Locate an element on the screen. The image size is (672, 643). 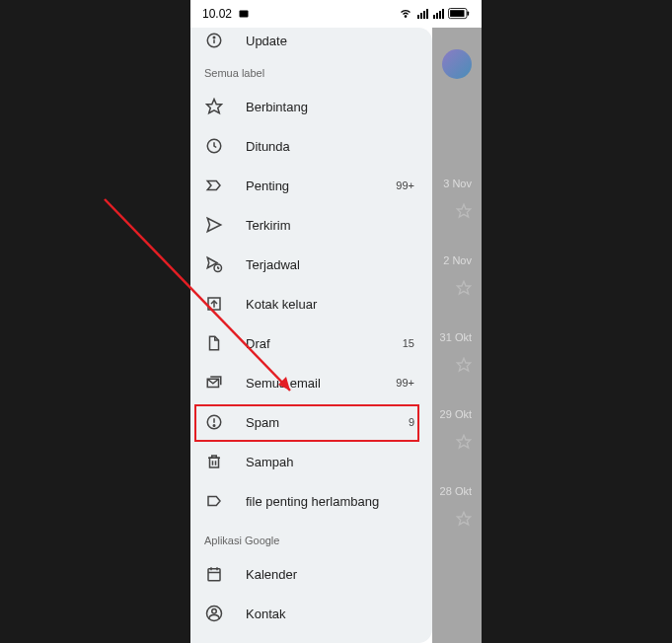
document-icon is located at coordinates (214, 343).